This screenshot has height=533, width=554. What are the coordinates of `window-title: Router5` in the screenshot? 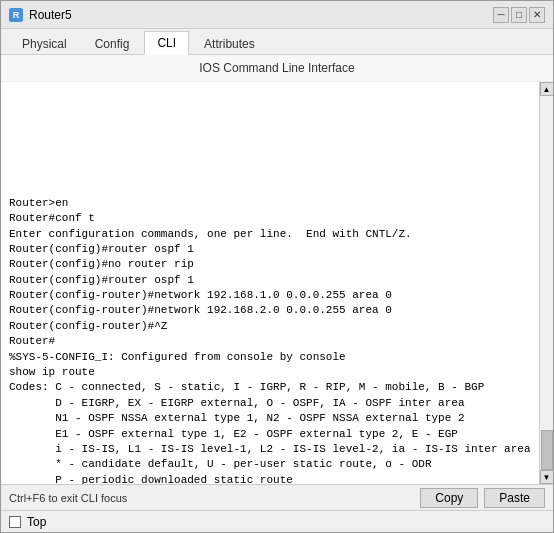 It's located at (50, 15).